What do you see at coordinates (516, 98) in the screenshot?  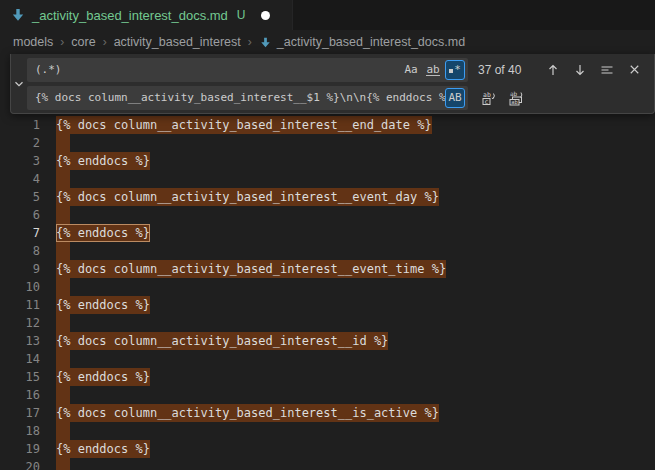 I see `replace-all-icon: ab ab` at bounding box center [516, 98].